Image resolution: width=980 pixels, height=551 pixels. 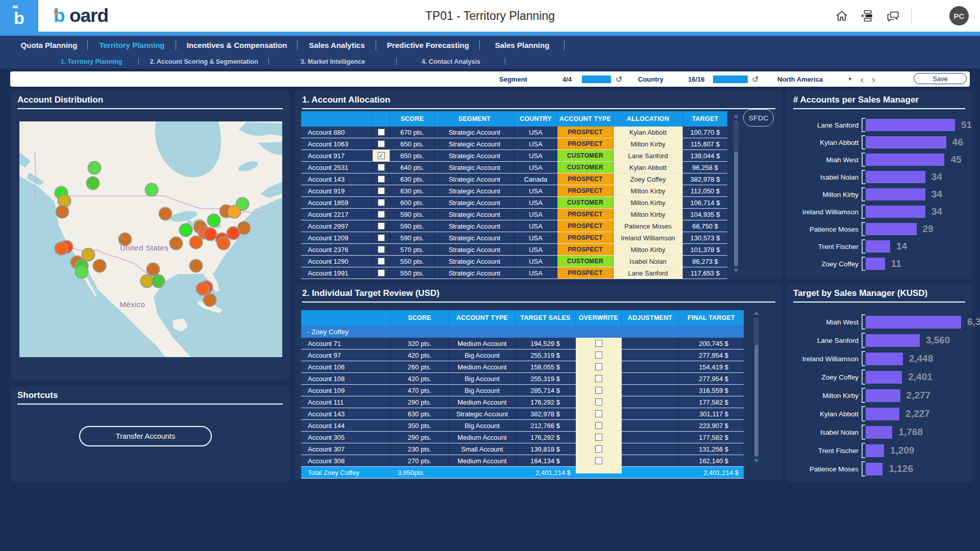 What do you see at coordinates (523, 367) in the screenshot?
I see `review-table-row: Account 106 260 pts. Medium Account 158,…` at bounding box center [523, 367].